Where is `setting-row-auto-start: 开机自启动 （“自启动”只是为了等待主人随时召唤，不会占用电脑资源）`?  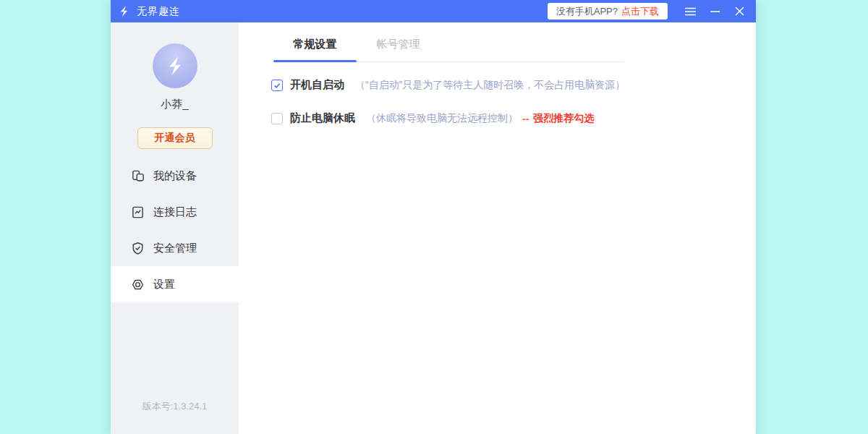
setting-row-auto-start: 开机自启动 （“自启动”只是为了等待主人随时召唤，不会占用电脑资源） is located at coordinates (514, 85).